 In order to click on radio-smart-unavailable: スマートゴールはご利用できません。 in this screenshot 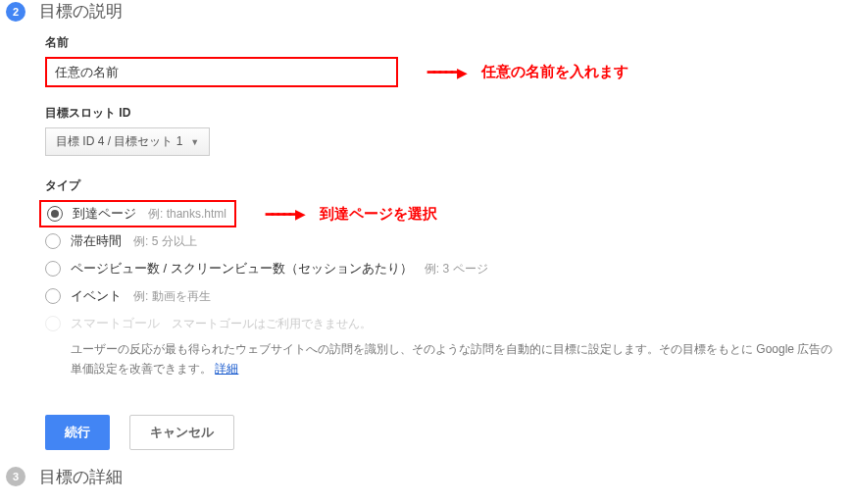, I will do `click(272, 324)`.